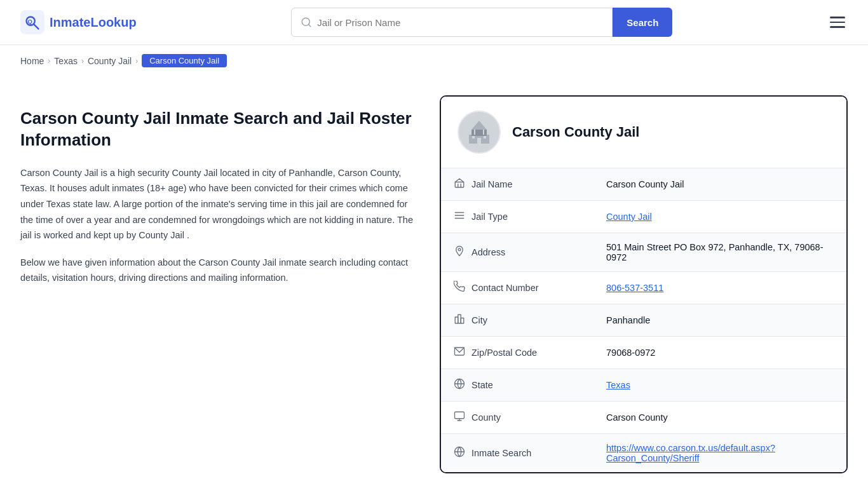 The height and width of the screenshot is (488, 868). Describe the element at coordinates (517, 385) in the screenshot. I see `field-label-state: State` at that location.